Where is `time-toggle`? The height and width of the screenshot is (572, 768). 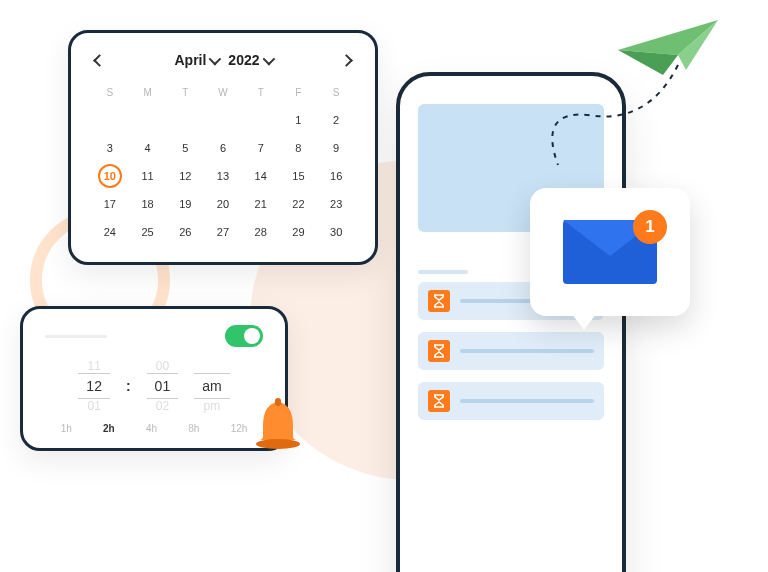 time-toggle is located at coordinates (244, 336).